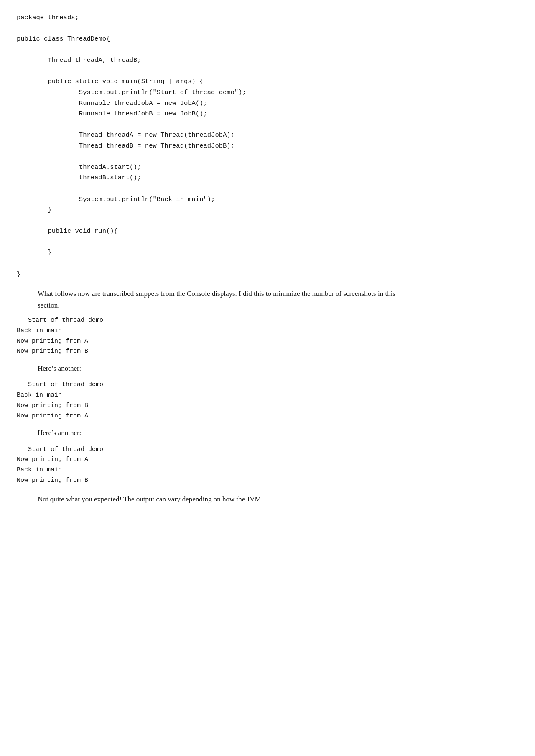 The image size is (535, 756). Describe the element at coordinates (278, 369) in the screenshot. I see `heres-another-label-1: Here’s another:` at that location.